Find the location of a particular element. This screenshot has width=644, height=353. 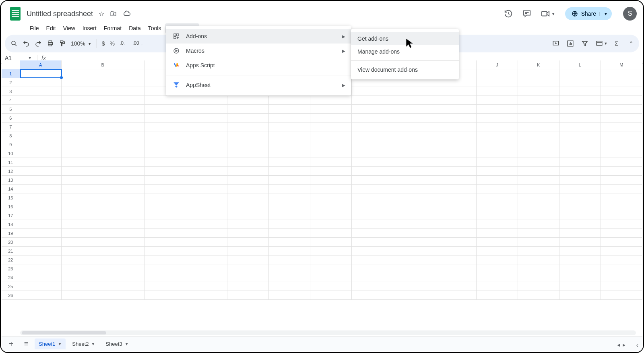

all-sheets-icon: ≡ is located at coordinates (27, 344).